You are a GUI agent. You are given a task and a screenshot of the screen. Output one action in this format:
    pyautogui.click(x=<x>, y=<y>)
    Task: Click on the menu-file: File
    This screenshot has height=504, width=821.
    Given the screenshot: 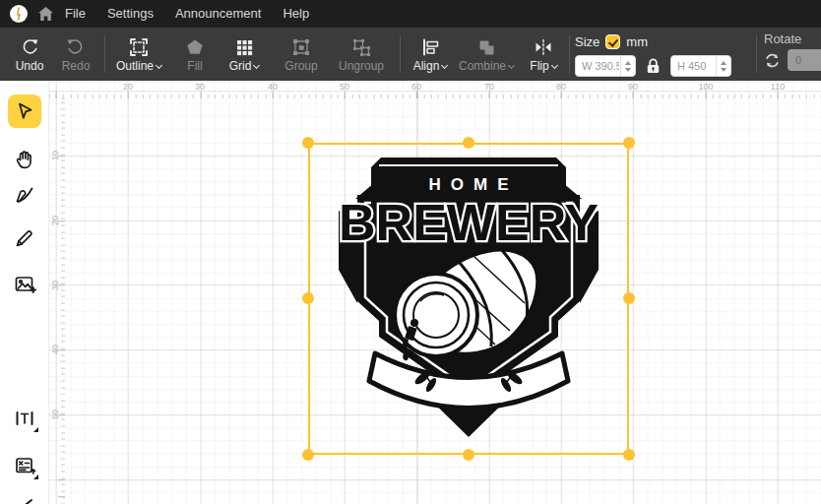 What is the action you would take?
    pyautogui.click(x=75, y=14)
    